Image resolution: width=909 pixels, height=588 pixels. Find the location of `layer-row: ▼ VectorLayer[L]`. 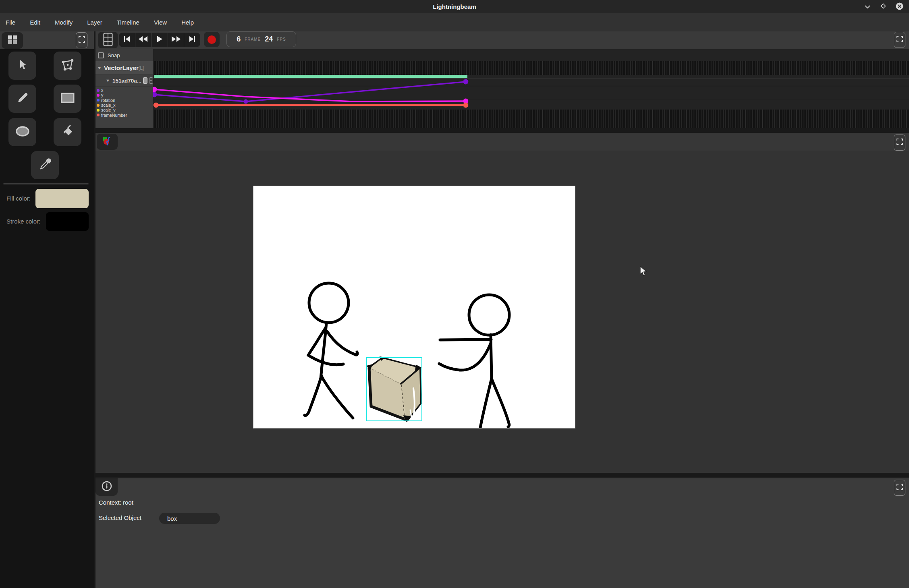

layer-row: ▼ VectorLayer[L] is located at coordinates (124, 68).